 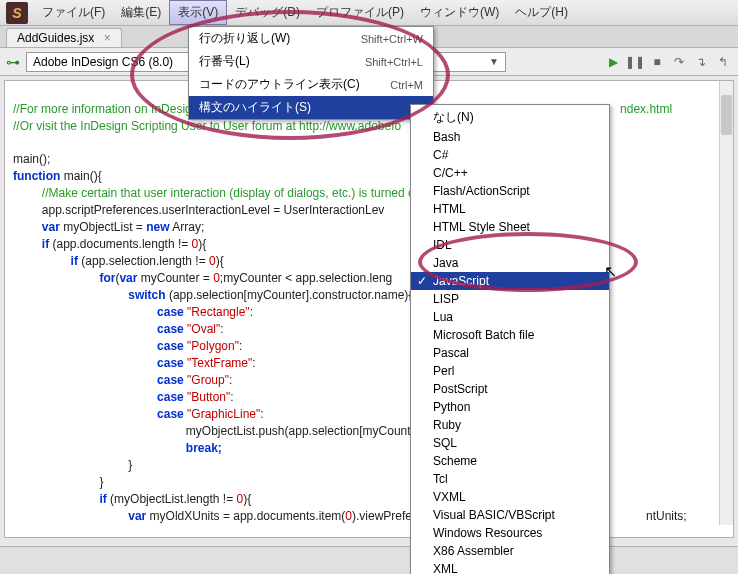 What do you see at coordinates (510, 389) in the screenshot?
I see `syntax-item-postscript: PostScript` at bounding box center [510, 389].